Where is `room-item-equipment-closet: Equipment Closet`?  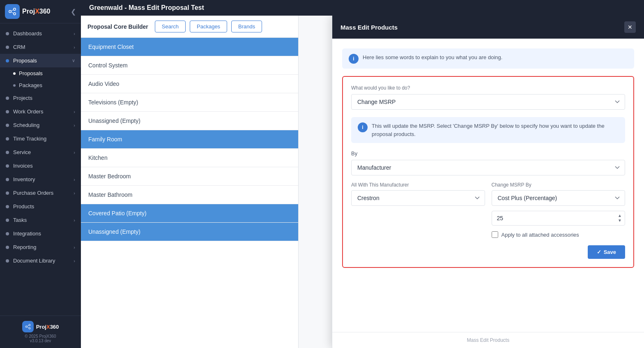 room-item-equipment-closet: Equipment Closet is located at coordinates (190, 47).